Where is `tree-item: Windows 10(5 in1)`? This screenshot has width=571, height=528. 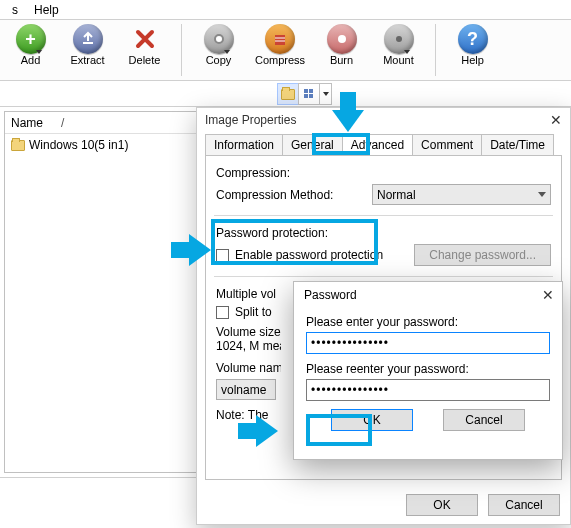
tree-item: Windows 10(5 in1) is located at coordinates (100, 145).